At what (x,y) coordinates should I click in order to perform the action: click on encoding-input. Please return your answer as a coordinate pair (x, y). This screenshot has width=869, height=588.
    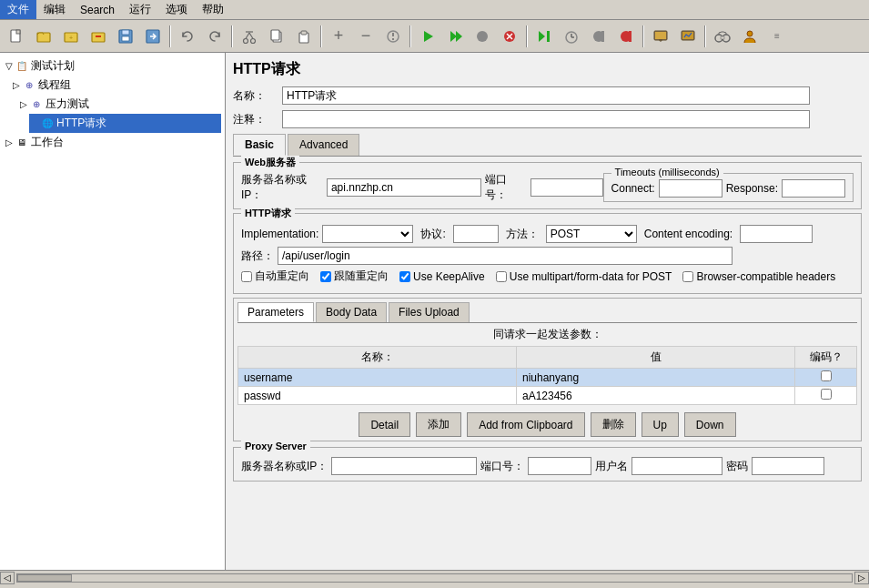
    Looking at the image, I should click on (776, 234).